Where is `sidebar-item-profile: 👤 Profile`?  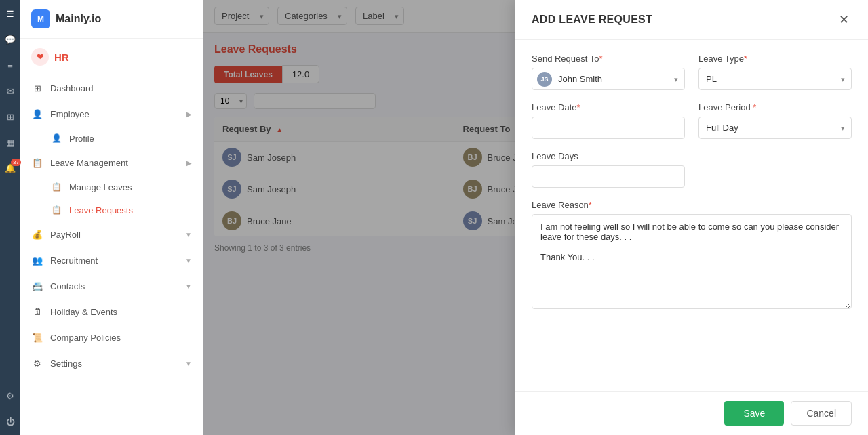
sidebar-item-profile: 👤 Profile is located at coordinates (111, 138).